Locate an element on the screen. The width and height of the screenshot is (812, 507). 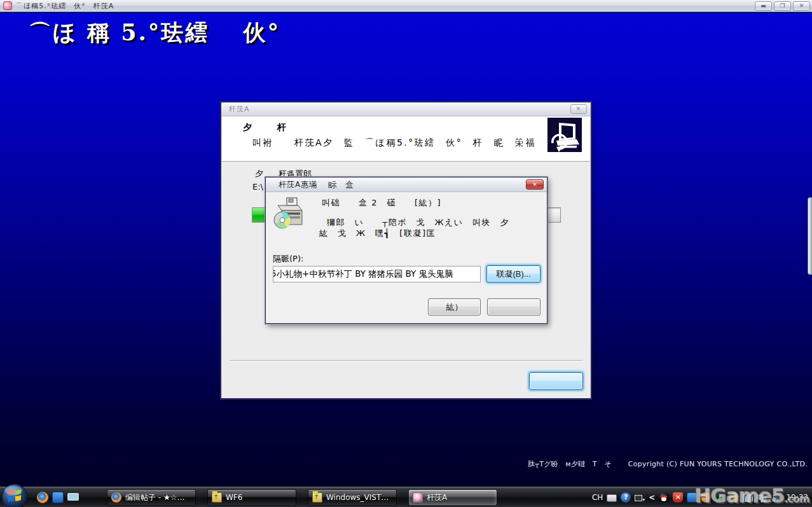
task-buttons: 编辑帖子 - ★☆★☆... WF6 Windows_VIST_32... 杆莐… is located at coordinates (302, 497).